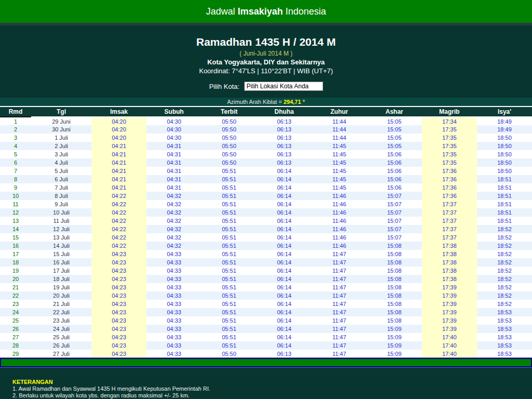 This screenshot has height=399, width=532. I want to click on table-row: 1614 Juli04:2204:3205:5106:1411:4615:081…, so click(266, 246).